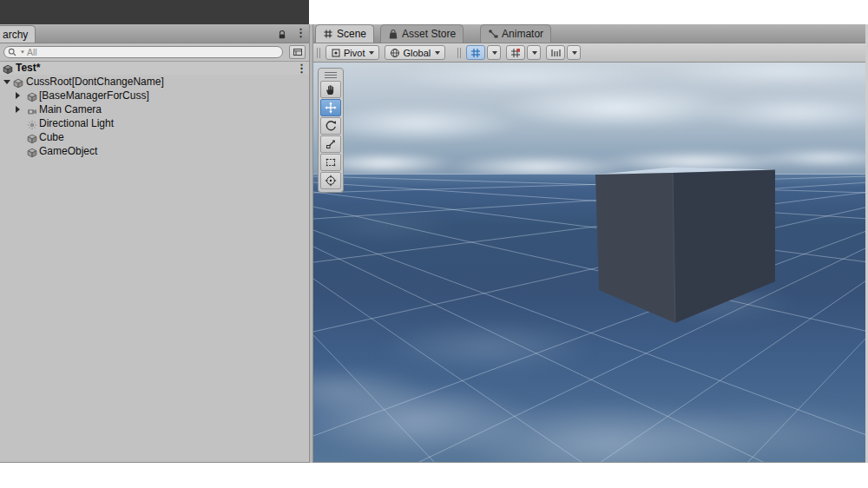  I want to click on store-icon, so click(393, 34).